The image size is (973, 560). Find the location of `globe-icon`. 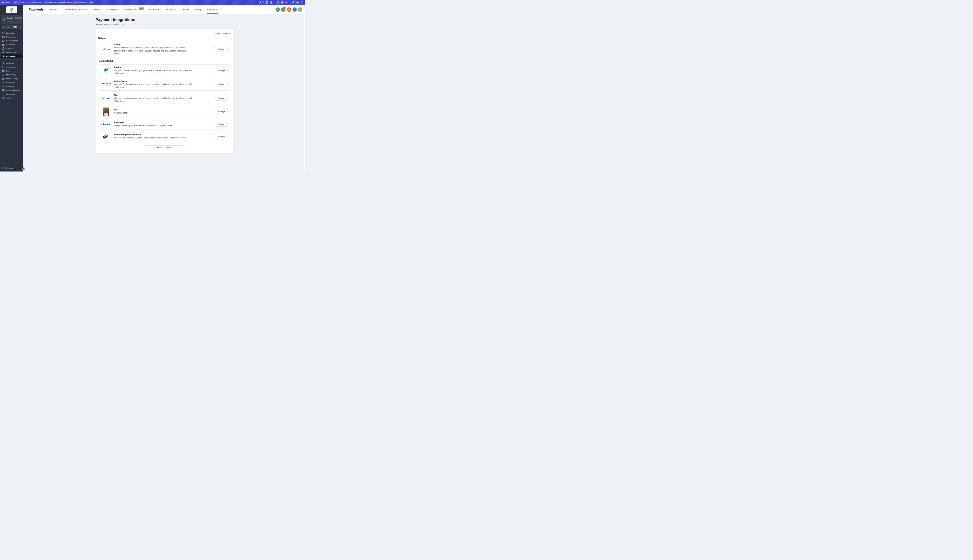

globe-icon is located at coordinates (283, 2).